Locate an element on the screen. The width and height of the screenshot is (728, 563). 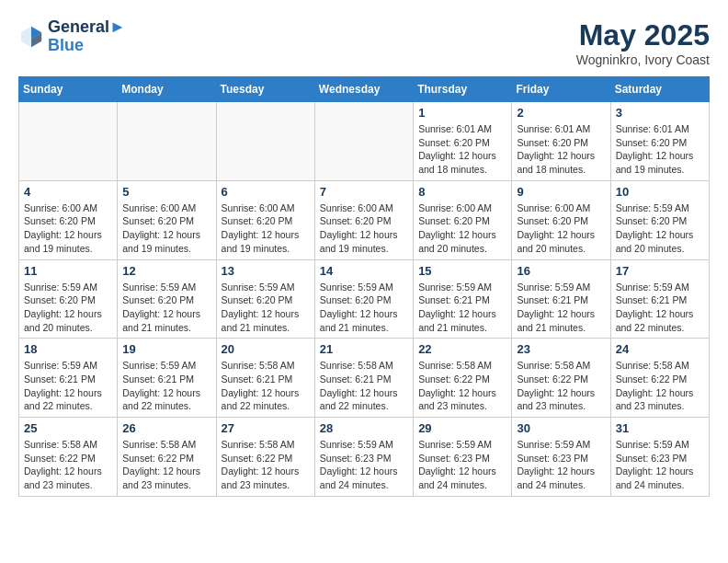
weekday-header-sunday: Sunday is located at coordinates (68, 90).